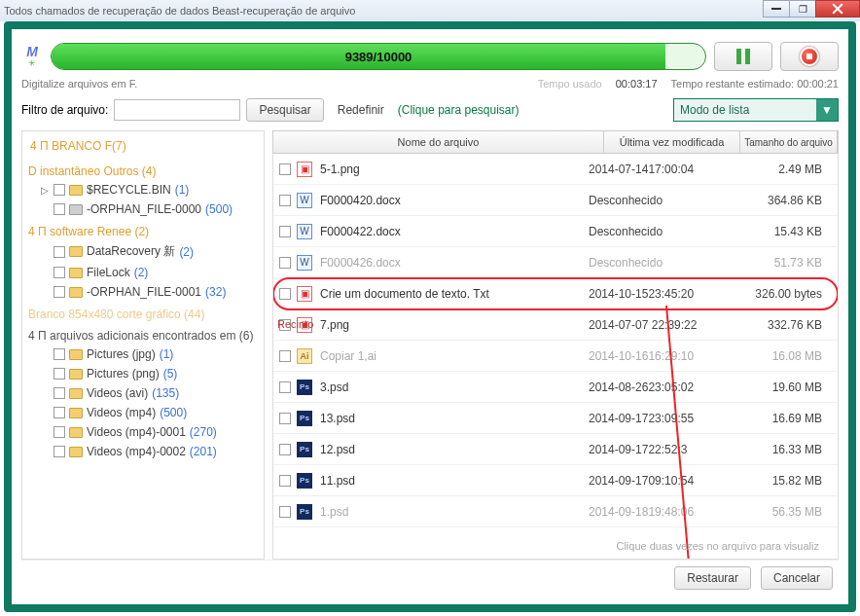 The height and width of the screenshot is (616, 860). I want to click on view-mode-dropdown: Modo de lista ▼, so click(756, 110).